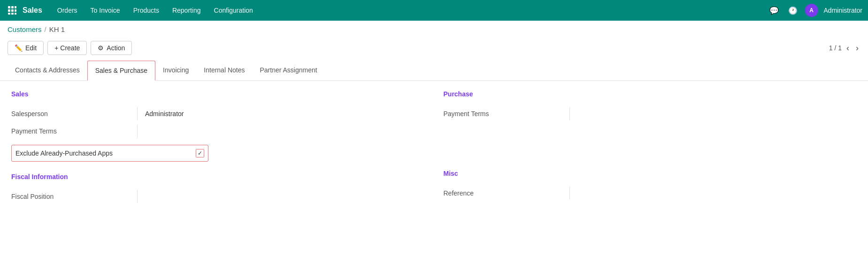  Describe the element at coordinates (24, 29) in the screenshot. I see `breadcrumb-parent: Customers` at that location.